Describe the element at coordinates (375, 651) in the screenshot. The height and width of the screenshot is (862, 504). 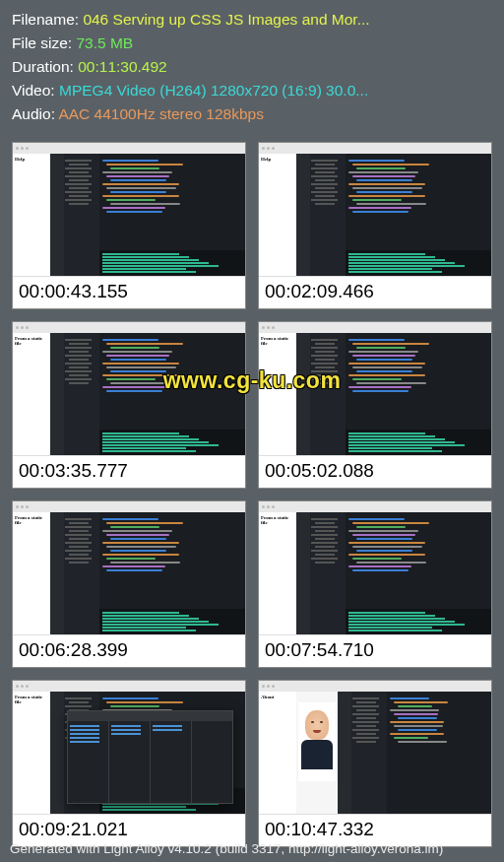
I see `thumbnail-timestamp: 00:07:54.710` at that location.